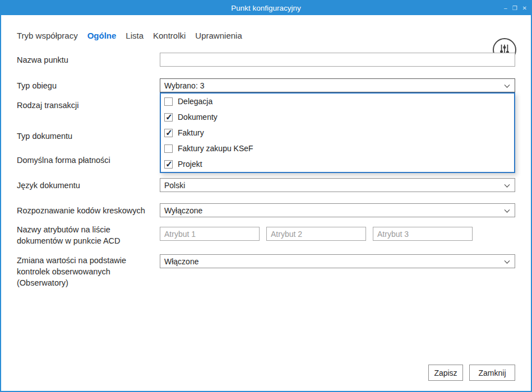  I want to click on label-kody-kreskowe: Rozpoznawanie kodów kreskowych, so click(87, 211).